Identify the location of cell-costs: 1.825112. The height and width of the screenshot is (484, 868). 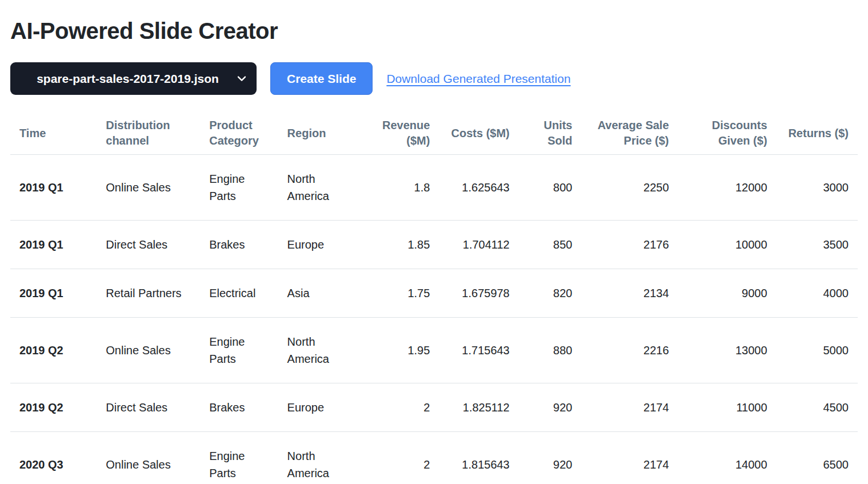
(479, 408).